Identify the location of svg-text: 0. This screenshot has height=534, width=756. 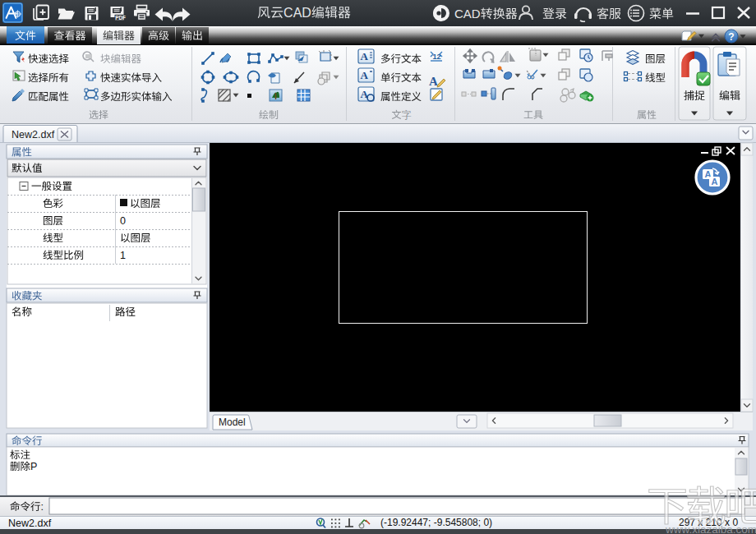
(123, 221).